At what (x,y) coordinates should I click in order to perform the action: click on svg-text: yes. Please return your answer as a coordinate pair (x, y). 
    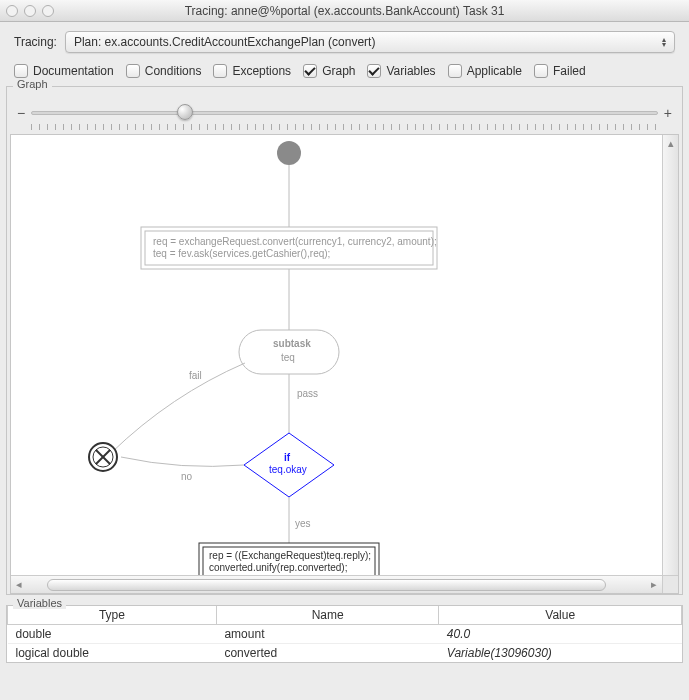
    Looking at the image, I should click on (303, 524).